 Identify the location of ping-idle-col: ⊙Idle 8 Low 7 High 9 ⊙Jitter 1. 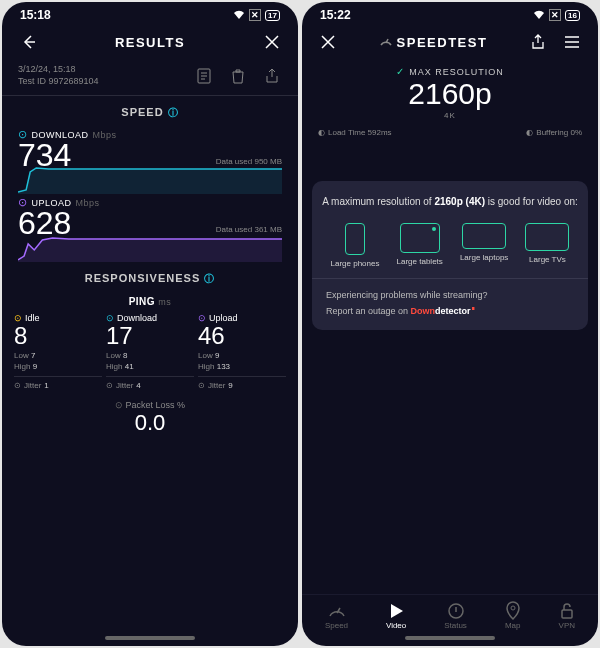
(58, 352).